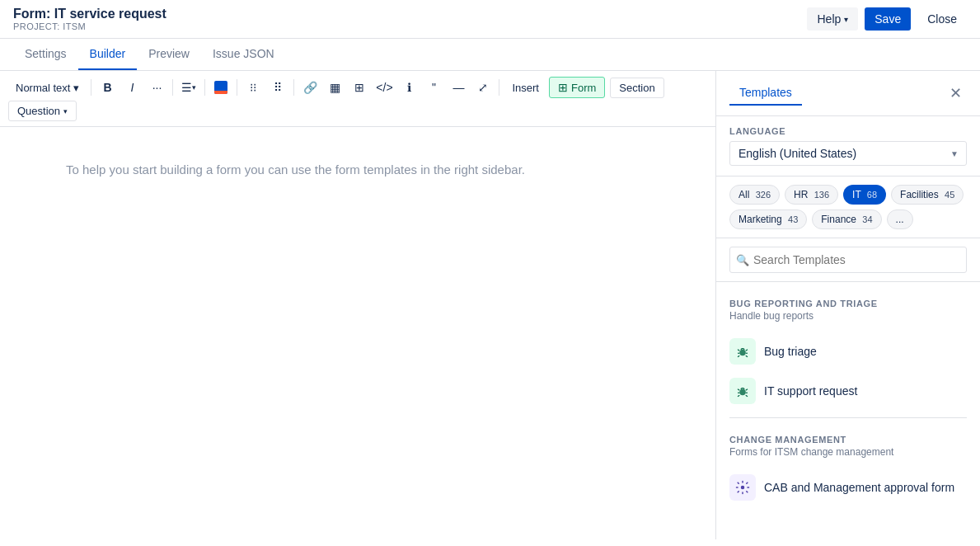 The height and width of the screenshot is (546, 980). Describe the element at coordinates (768, 219) in the screenshot. I see `filter-marketing: Marketing 43` at that location.